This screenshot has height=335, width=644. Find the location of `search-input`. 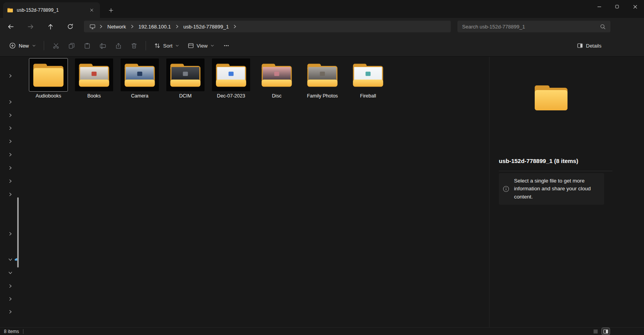

search-input is located at coordinates (531, 27).